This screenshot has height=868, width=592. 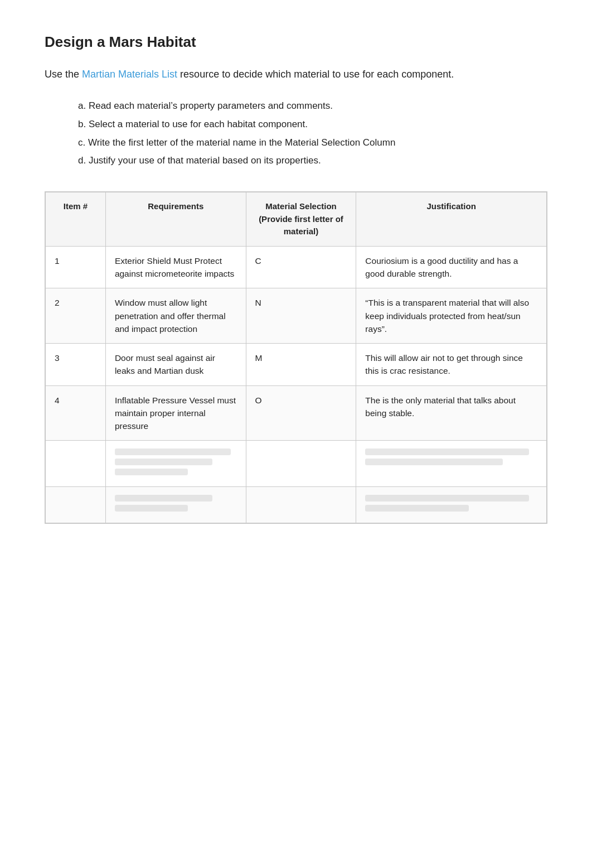 I want to click on row6-material, so click(x=301, y=505).